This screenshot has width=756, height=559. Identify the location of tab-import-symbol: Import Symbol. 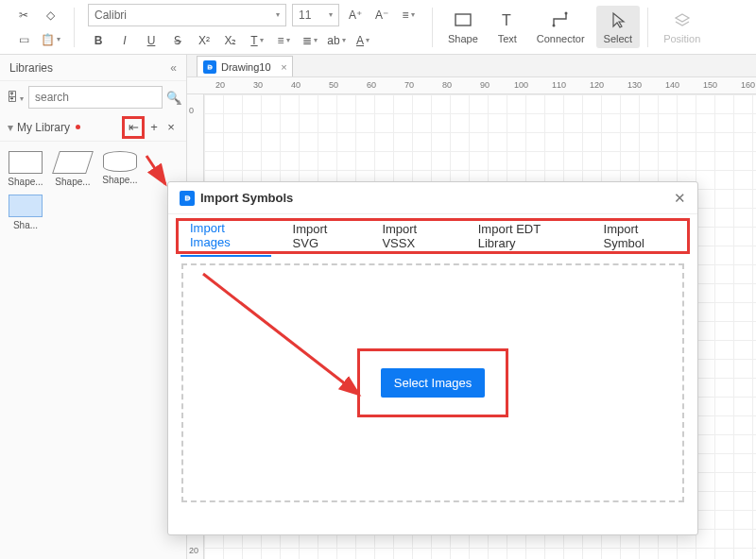
(640, 236).